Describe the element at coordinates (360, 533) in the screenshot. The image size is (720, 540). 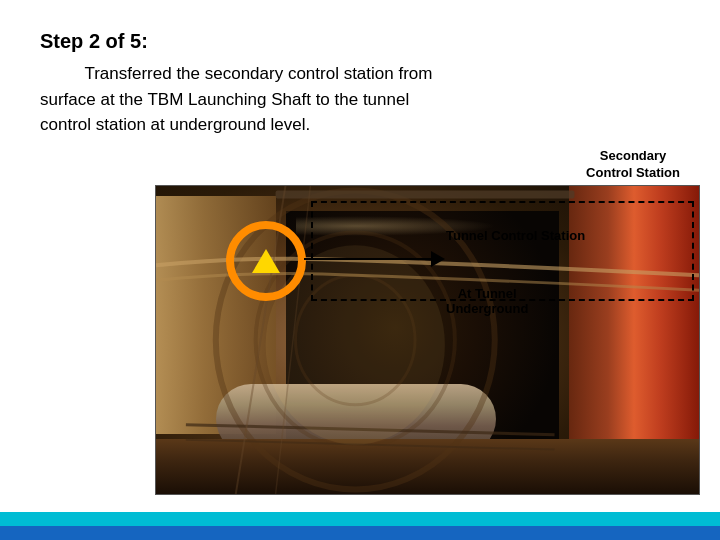
I see `blue-bar` at that location.